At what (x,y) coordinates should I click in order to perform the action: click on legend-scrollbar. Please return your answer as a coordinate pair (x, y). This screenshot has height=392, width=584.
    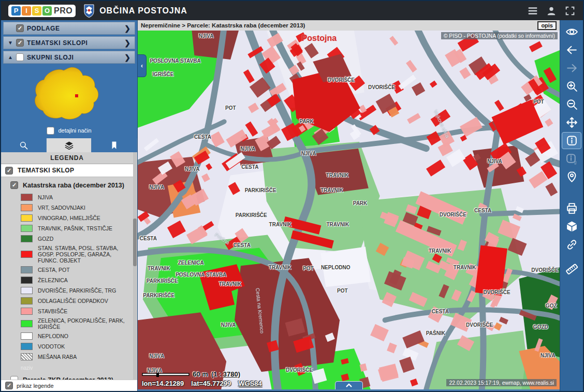
    Looking at the image, I should click on (135, 266).